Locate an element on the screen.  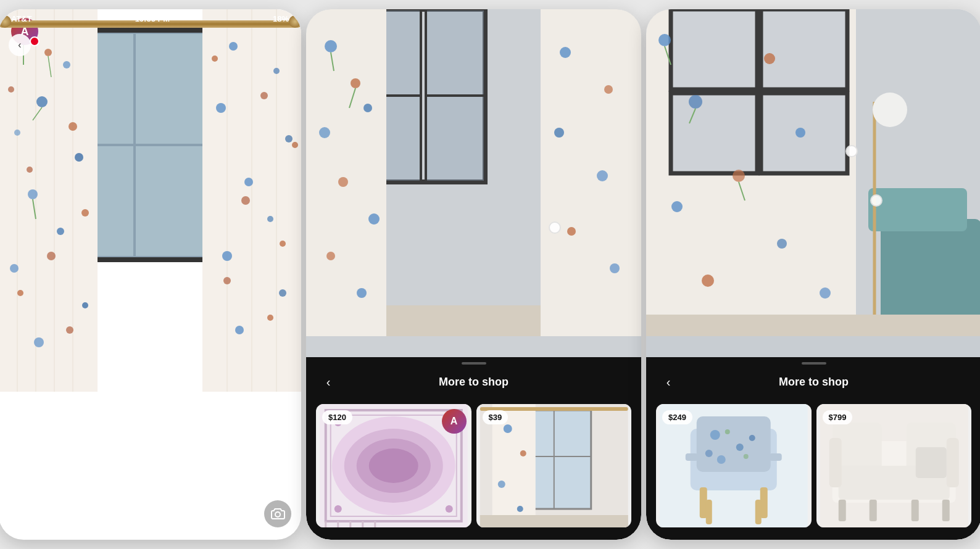
bottom-panel-2: ‹ More to shop is located at coordinates (474, 448).